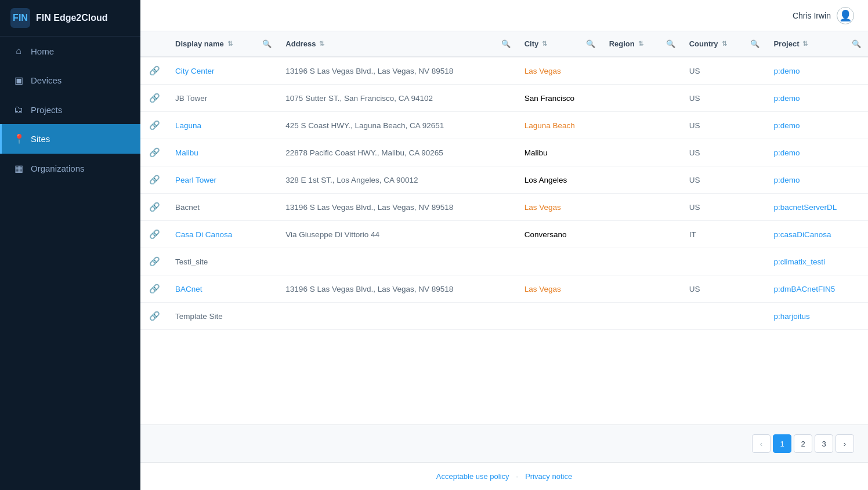 The width and height of the screenshot is (868, 490). Describe the element at coordinates (70, 110) in the screenshot. I see `sidebar-item-projects: 🗂Projects` at that location.